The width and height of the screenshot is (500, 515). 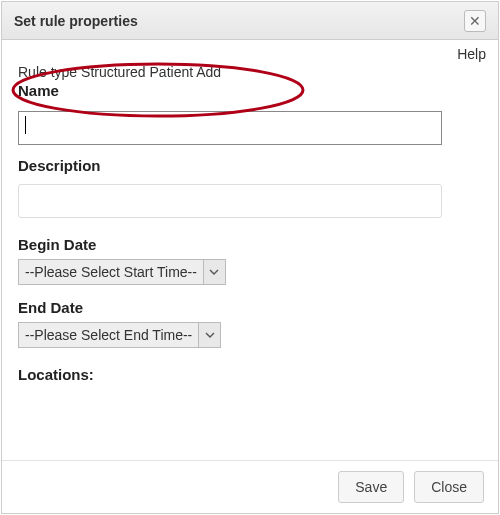 What do you see at coordinates (250, 72) in the screenshot?
I see `rule-type-line: Rule type Structured Patient Add` at bounding box center [250, 72].